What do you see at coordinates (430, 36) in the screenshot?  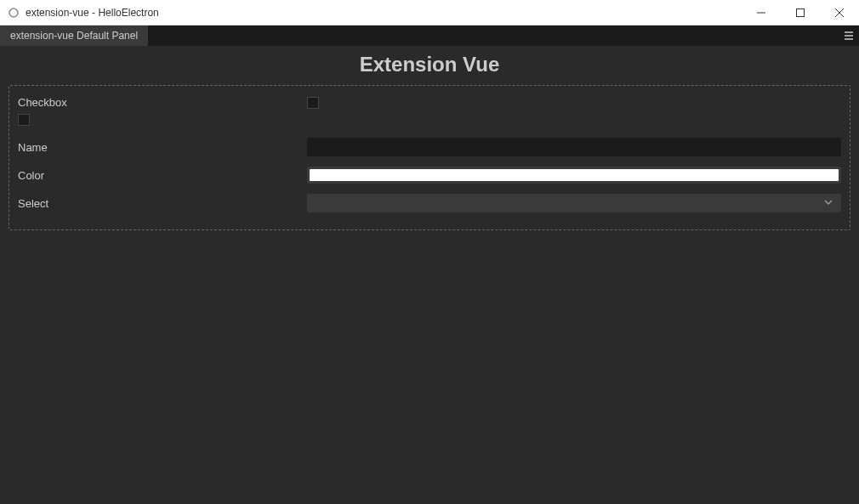 I see `panel-tabbar: extension-vue Default Panel` at bounding box center [430, 36].